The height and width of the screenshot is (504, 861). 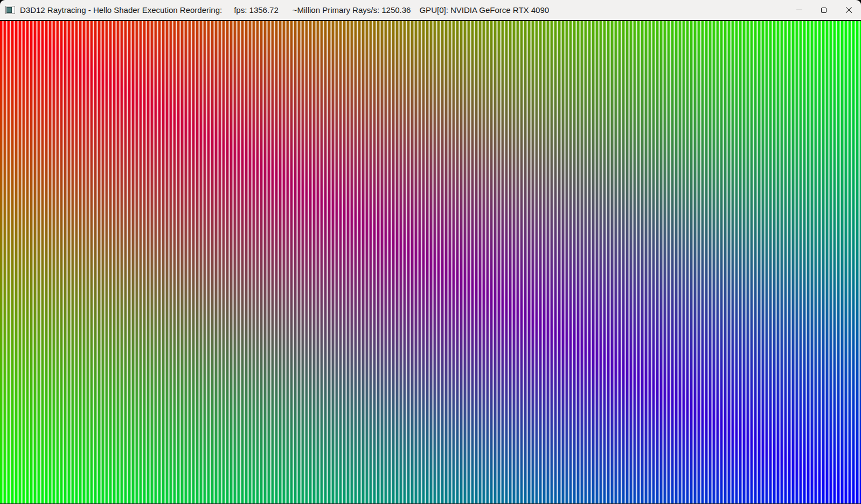 What do you see at coordinates (824, 10) in the screenshot?
I see `maximize-button` at bounding box center [824, 10].